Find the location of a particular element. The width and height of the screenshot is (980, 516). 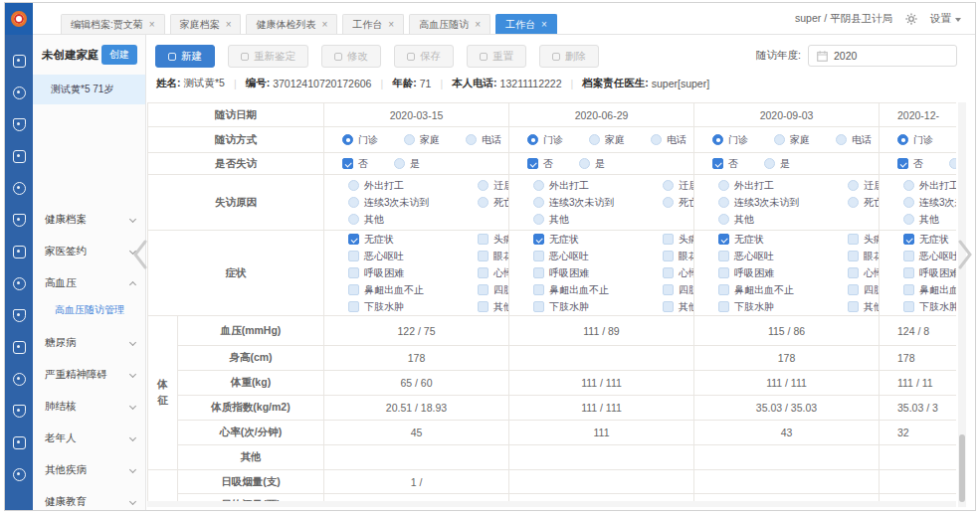

vertical-scrollbar-thumb is located at coordinates (962, 468).